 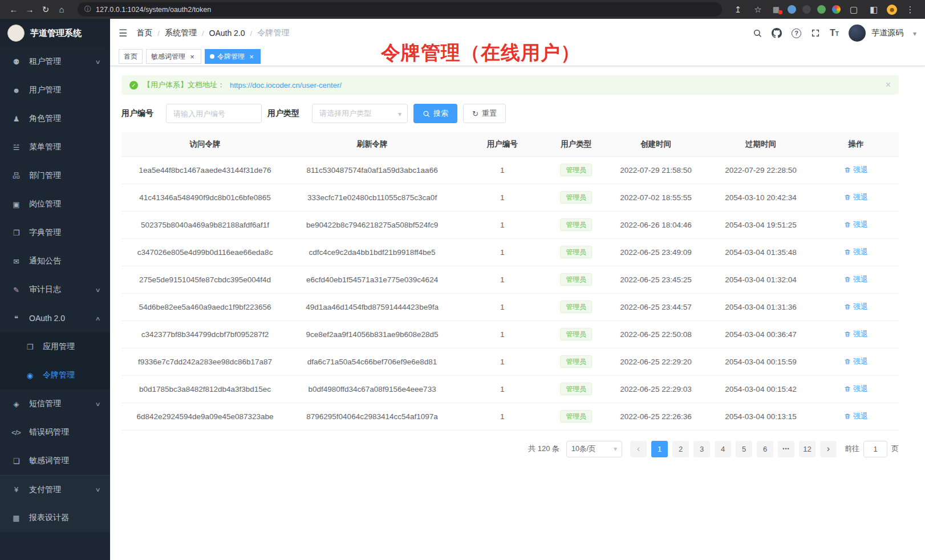 What do you see at coordinates (55, 62) in the screenshot?
I see `sidebar-item-tenant: ⚉租户管理` at bounding box center [55, 62].